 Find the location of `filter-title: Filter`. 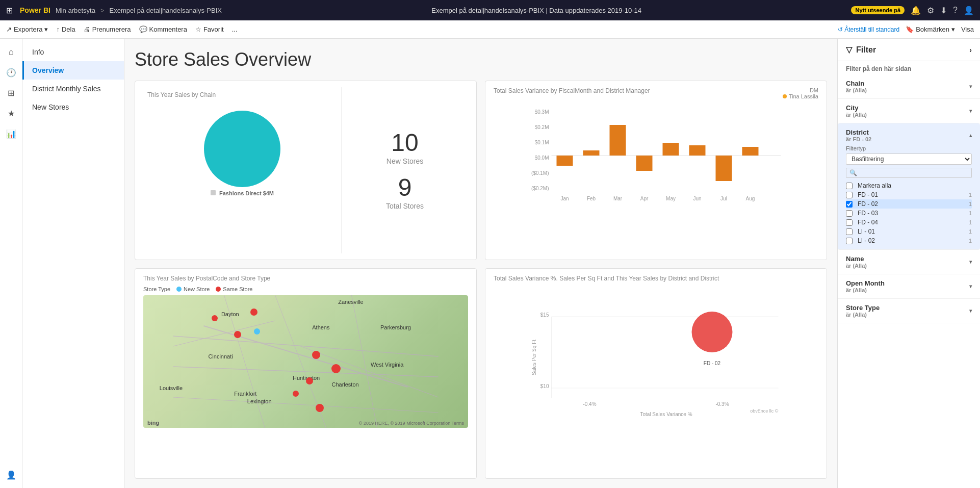

filter-title: Filter is located at coordinates (866, 50).